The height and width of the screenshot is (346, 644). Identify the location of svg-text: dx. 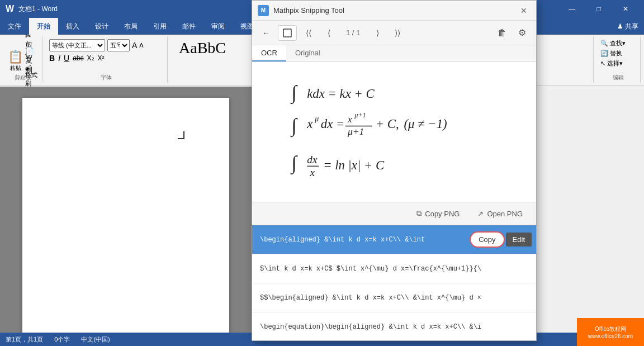
(312, 160).